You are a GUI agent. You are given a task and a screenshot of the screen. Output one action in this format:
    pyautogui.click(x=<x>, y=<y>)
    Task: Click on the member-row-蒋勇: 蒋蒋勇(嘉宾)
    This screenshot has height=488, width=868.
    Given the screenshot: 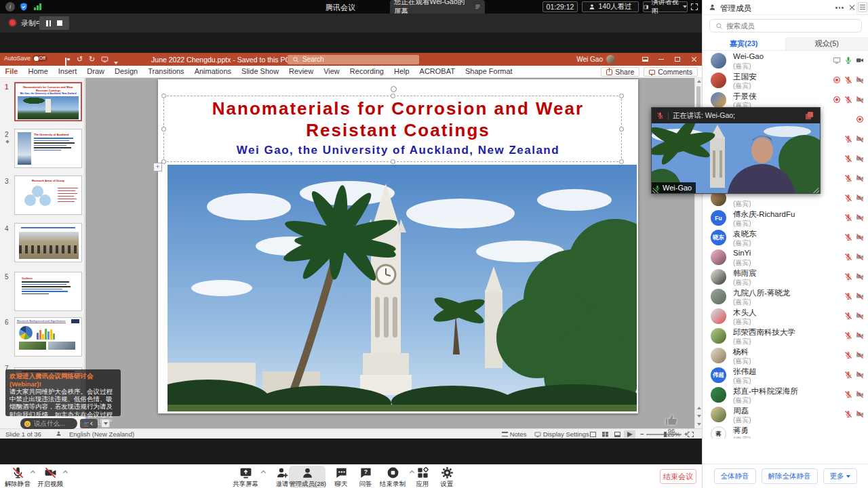 What is the action you would take?
    pyautogui.click(x=788, y=431)
    